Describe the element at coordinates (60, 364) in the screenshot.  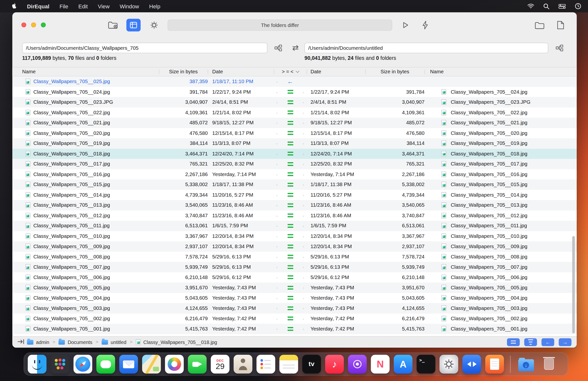
I see `dock-launchpad-icon` at that location.